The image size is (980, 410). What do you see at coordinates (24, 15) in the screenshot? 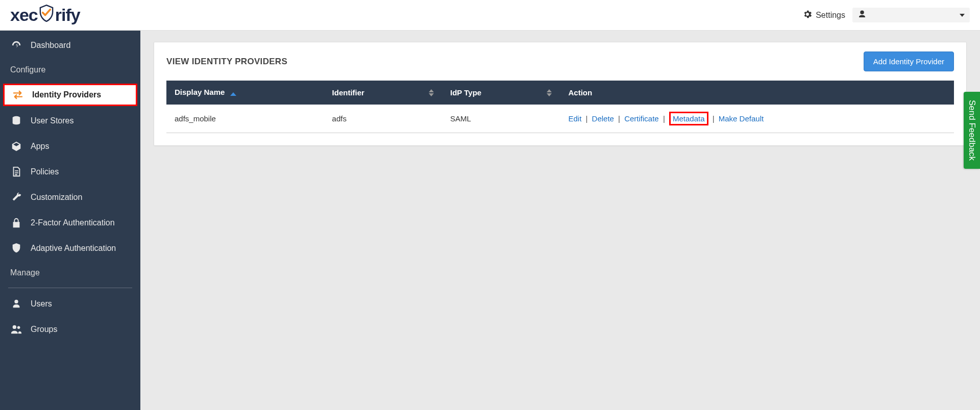
I see `brand-pre: xec` at bounding box center [24, 15].